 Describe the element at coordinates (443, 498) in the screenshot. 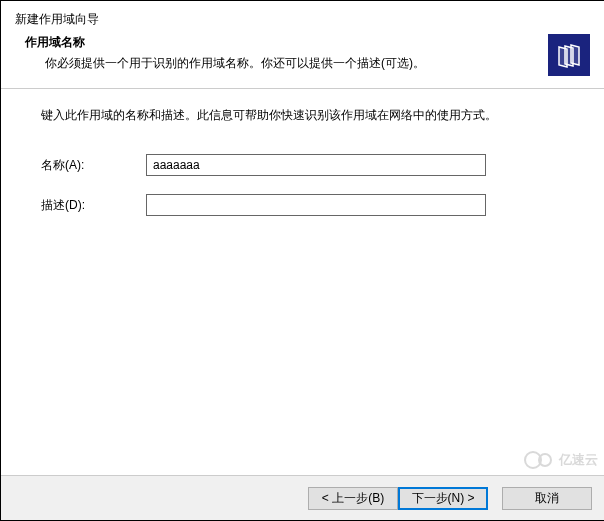

I see `next-button: 下一步(N) >` at that location.